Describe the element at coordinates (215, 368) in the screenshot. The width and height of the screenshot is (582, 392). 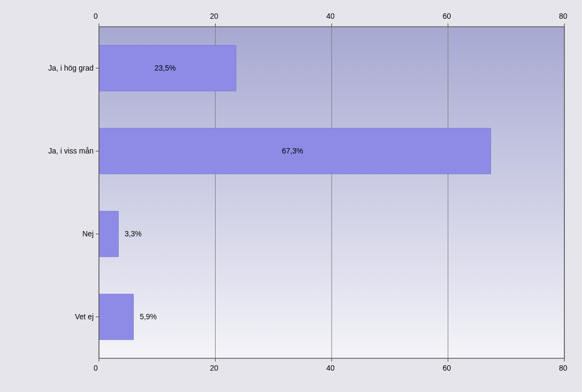
I see `x-tick-bottom: 20` at that location.